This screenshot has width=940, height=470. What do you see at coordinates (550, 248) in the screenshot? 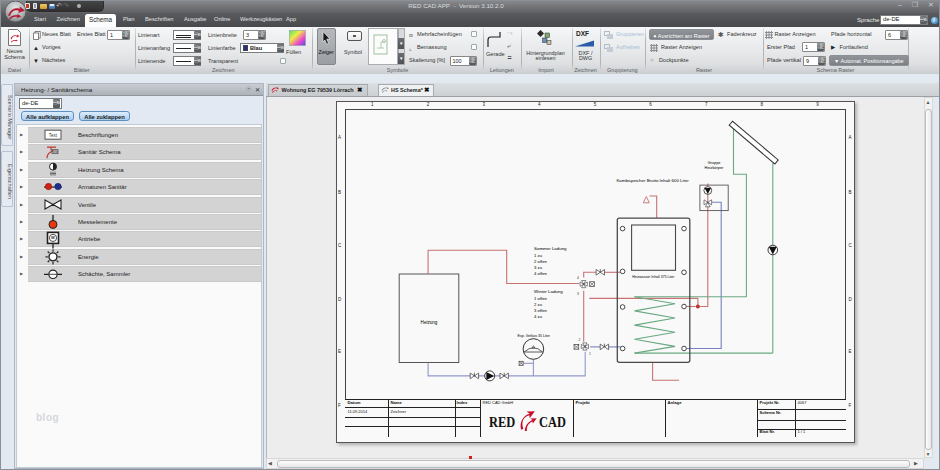
I see `svg-text: Sommer Ladung` at bounding box center [550, 248].